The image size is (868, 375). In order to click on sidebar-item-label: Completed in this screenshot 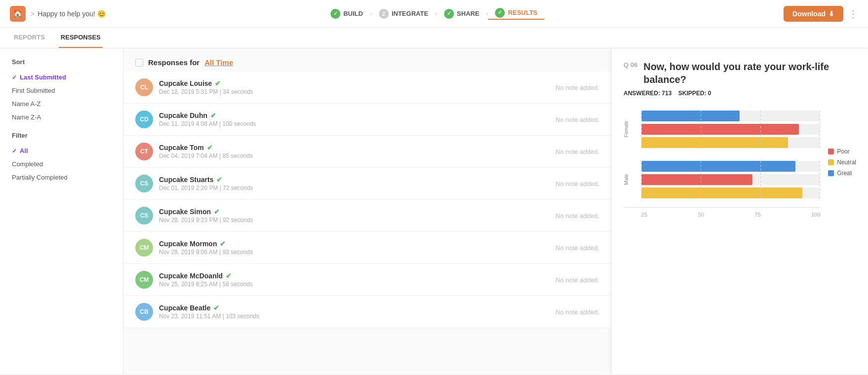, I will do `click(28, 164)`.